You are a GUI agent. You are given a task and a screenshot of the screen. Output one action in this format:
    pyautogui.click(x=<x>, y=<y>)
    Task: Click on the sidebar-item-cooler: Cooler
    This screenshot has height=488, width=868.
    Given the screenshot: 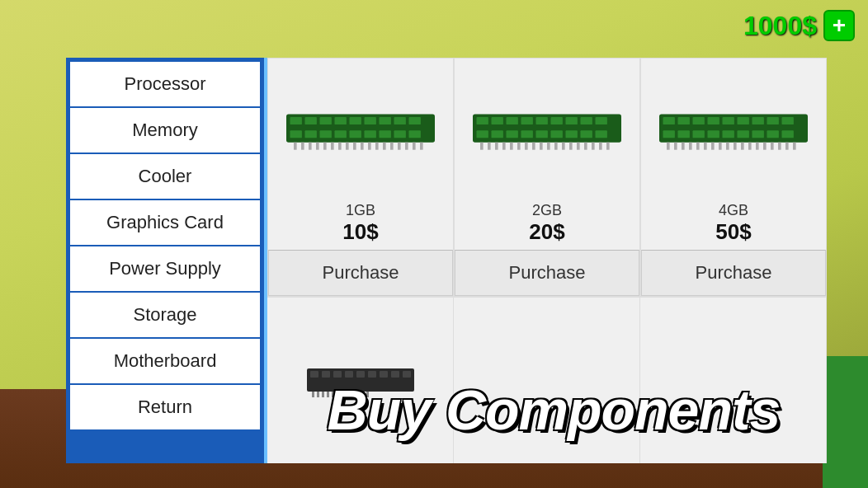 What is the action you would take?
    pyautogui.click(x=165, y=176)
    